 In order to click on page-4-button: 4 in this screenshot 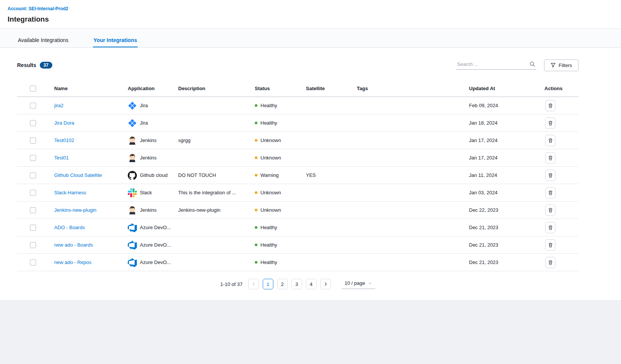, I will do `click(311, 284)`.